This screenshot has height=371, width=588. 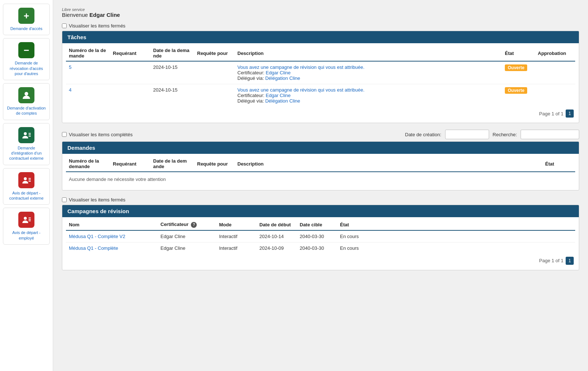 What do you see at coordinates (187, 248) in the screenshot?
I see `campagne-certificateur-1: Edgar Cline` at bounding box center [187, 248].